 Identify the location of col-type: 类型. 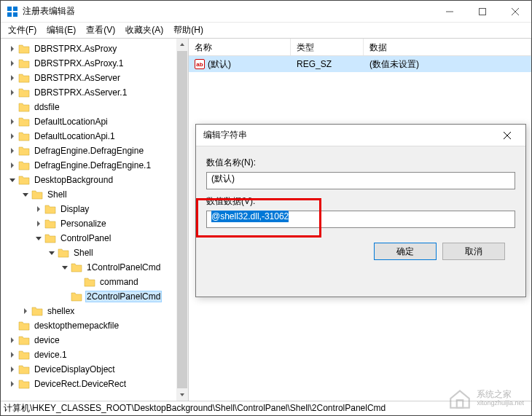
(327, 47).